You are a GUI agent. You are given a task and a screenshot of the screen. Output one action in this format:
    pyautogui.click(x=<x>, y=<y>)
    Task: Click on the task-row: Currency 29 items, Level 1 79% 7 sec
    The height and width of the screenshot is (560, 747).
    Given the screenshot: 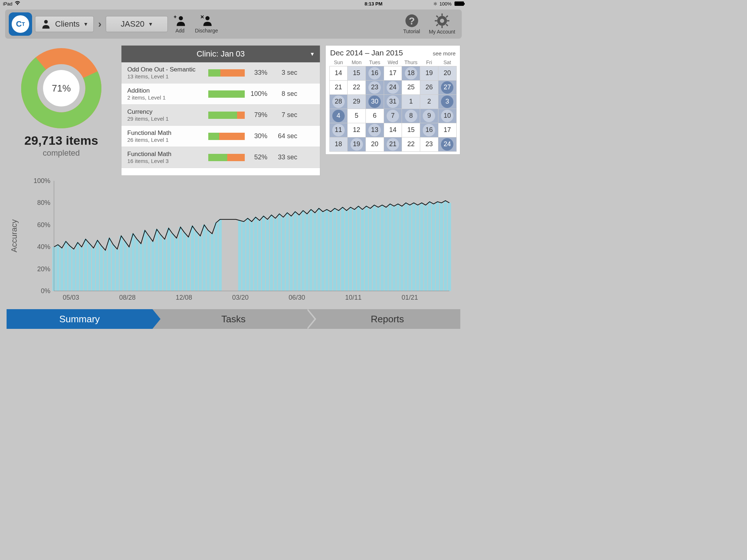 What is the action you would take?
    pyautogui.click(x=221, y=115)
    